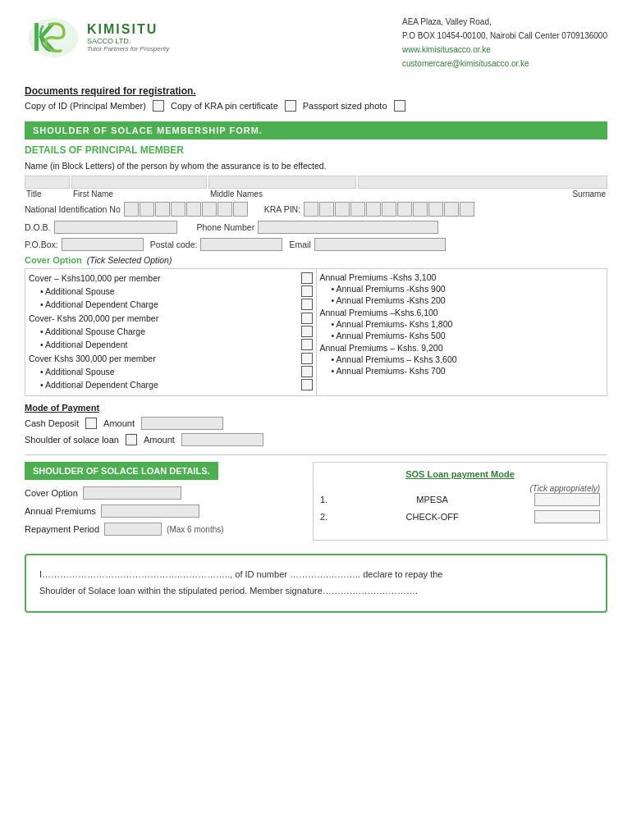 The image size is (632, 840). Describe the element at coordinates (460, 500) in the screenshot. I see `mpesa-row: 1. MPESA` at that location.